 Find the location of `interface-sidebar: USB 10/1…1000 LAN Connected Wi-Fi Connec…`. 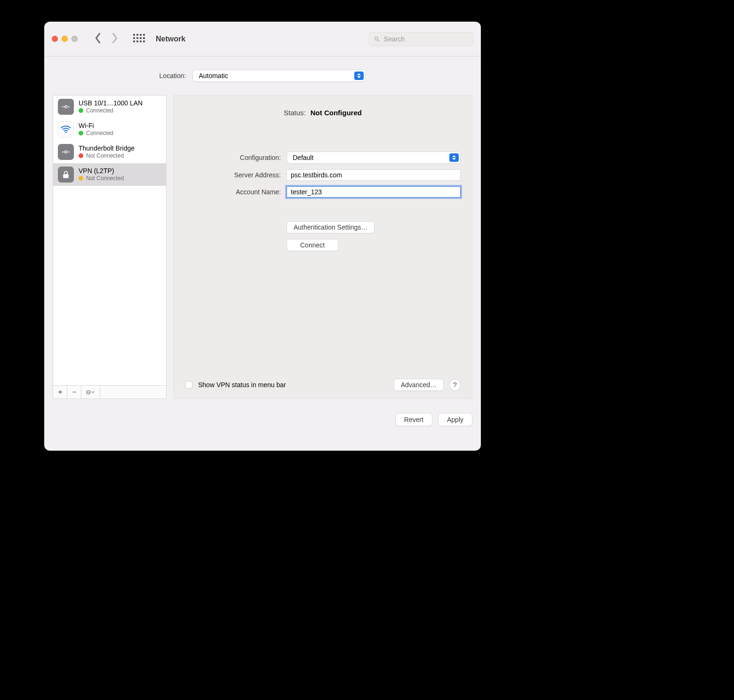

interface-sidebar: USB 10/1…1000 LAN Connected Wi-Fi Connec… is located at coordinates (110, 247).